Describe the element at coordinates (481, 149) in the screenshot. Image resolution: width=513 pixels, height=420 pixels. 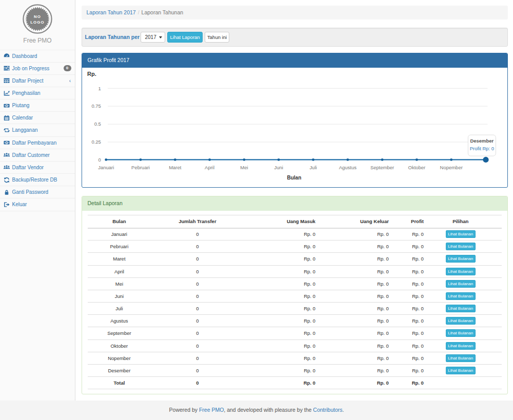
I see `svg-text: Profit Rp: 0` at that location.